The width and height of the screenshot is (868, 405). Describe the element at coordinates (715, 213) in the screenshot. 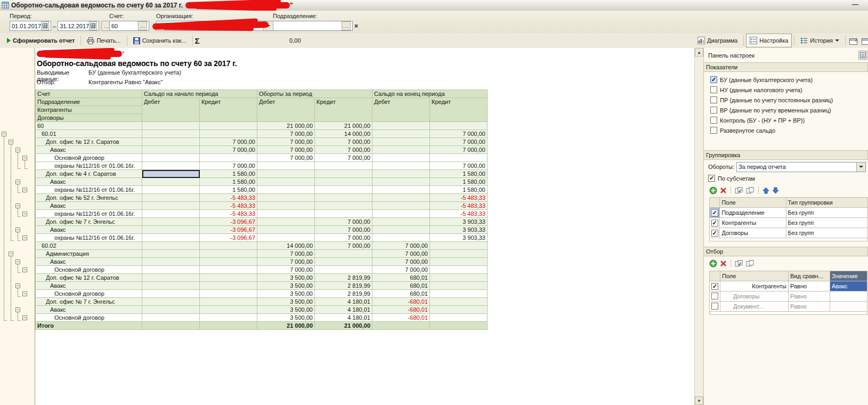

I see `grouping-row-checkcell: ✓` at that location.